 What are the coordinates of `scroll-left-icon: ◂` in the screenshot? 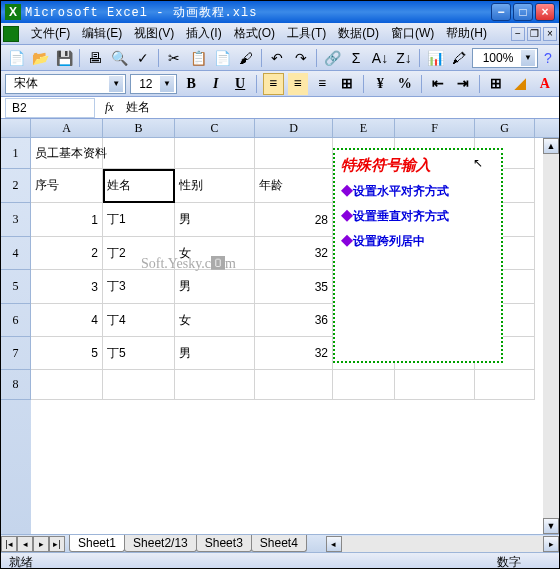 It's located at (334, 544).